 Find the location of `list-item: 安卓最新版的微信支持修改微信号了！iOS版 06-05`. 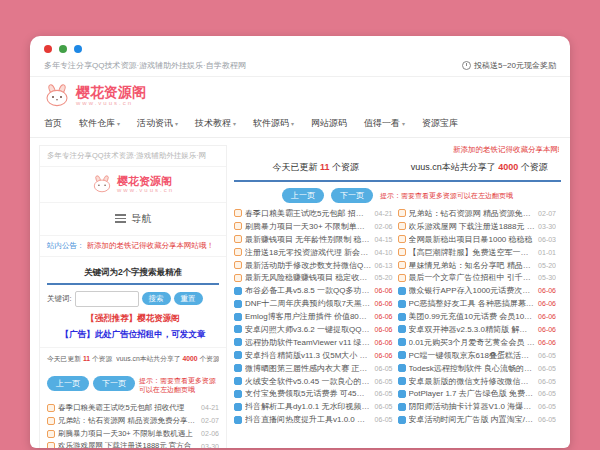

list-item: 安卓最新版的微信支持修改微信号了！iOS版 06-05 is located at coordinates (478, 382).